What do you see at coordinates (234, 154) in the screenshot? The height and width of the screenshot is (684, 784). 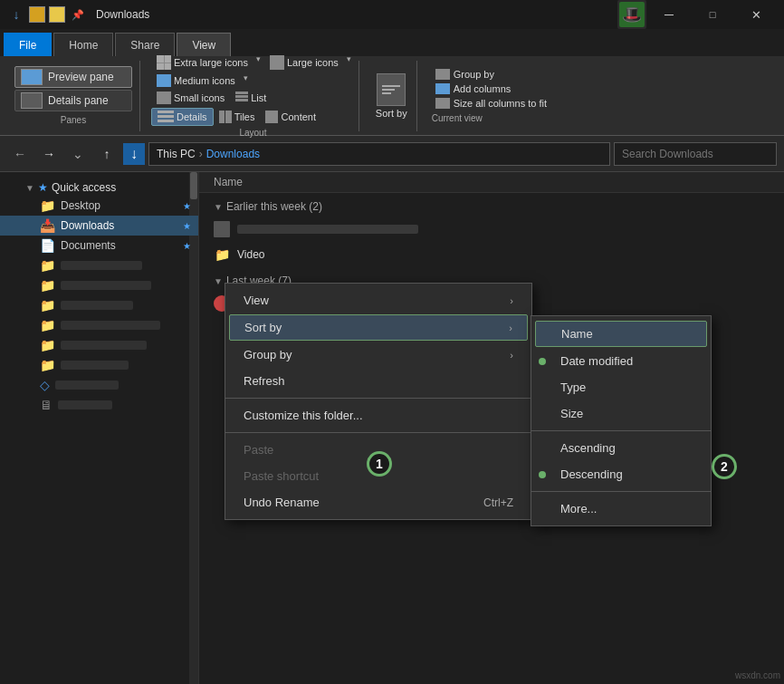 I see `path-downloads: Downloads` at bounding box center [234, 154].